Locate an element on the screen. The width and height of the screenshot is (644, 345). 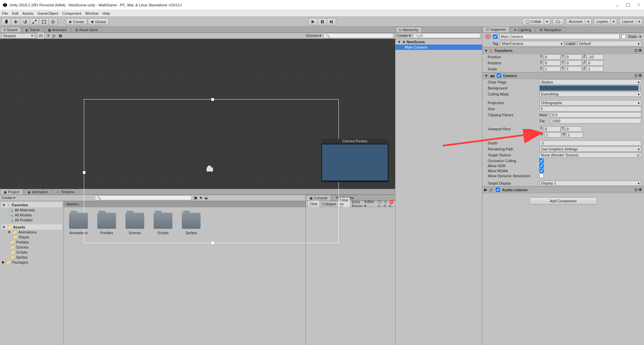
rot-z is located at coordinates (595, 63).